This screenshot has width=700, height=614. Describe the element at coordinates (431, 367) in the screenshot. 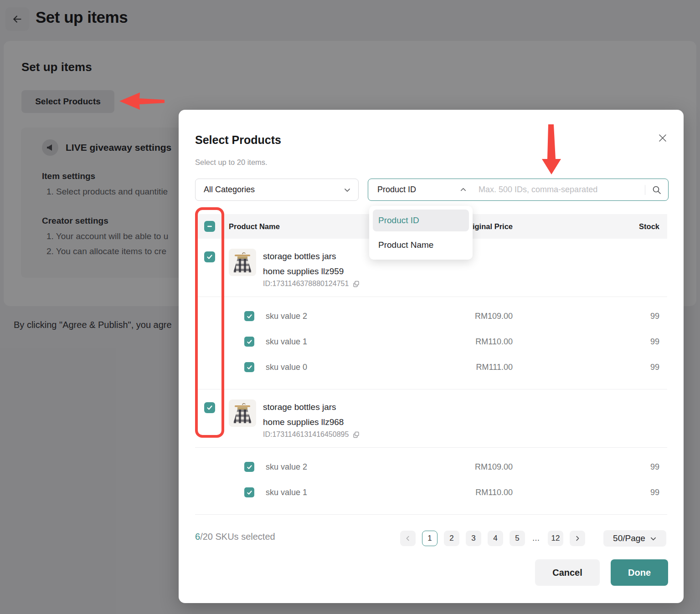

I see `sku-row: sku value 0 RM111.00 99` at that location.